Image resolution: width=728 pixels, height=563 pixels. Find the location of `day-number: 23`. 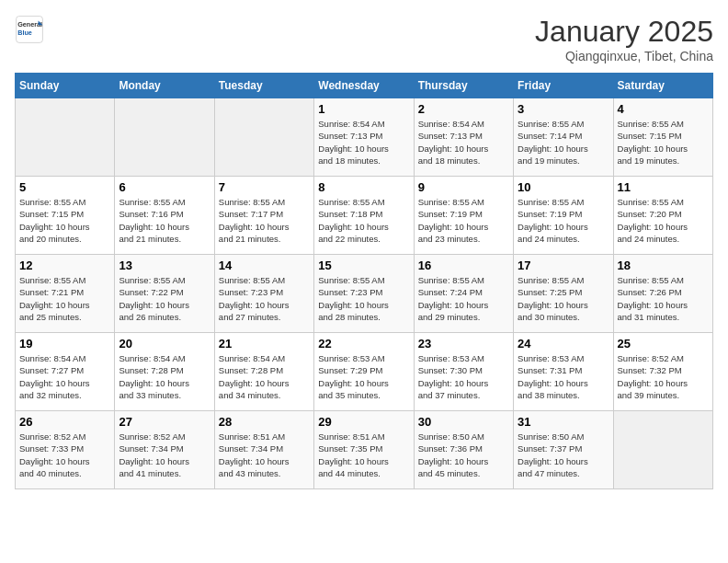

day-number: 23 is located at coordinates (463, 344).